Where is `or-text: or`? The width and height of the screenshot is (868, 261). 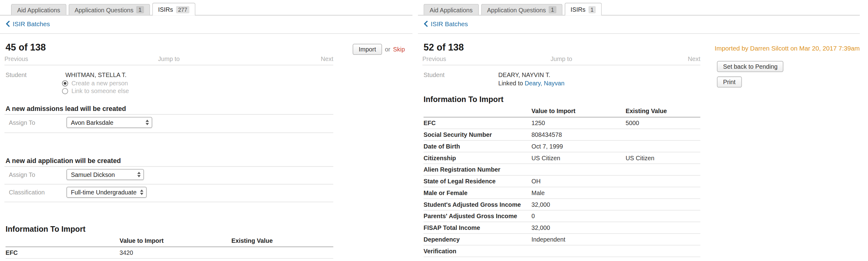
or-text: or is located at coordinates (388, 49).